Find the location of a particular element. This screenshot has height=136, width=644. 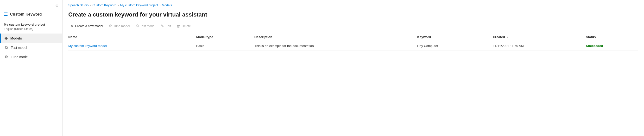

tune-label: Tune model is located at coordinates (122, 26).